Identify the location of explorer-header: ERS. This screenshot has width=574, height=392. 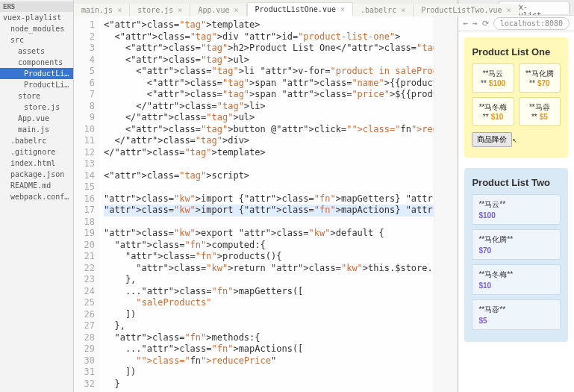
(37, 7).